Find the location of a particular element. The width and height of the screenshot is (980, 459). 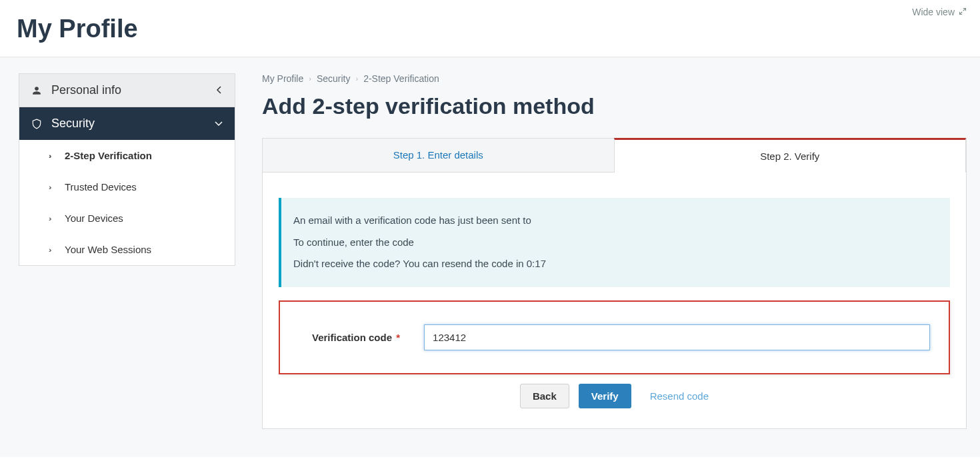

verification-form: Verification code * is located at coordinates (615, 337).